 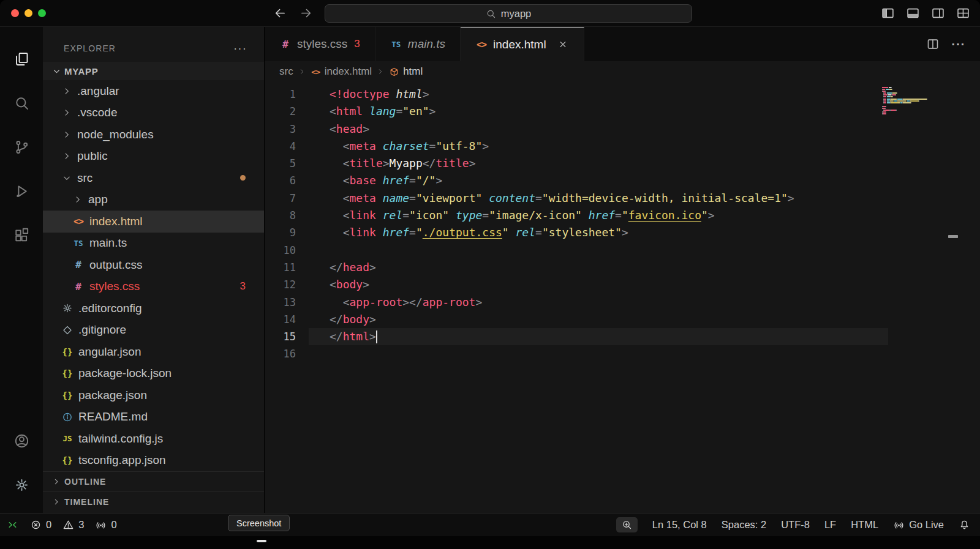 I want to click on code-line-15: 15</html>, so click(x=622, y=337).